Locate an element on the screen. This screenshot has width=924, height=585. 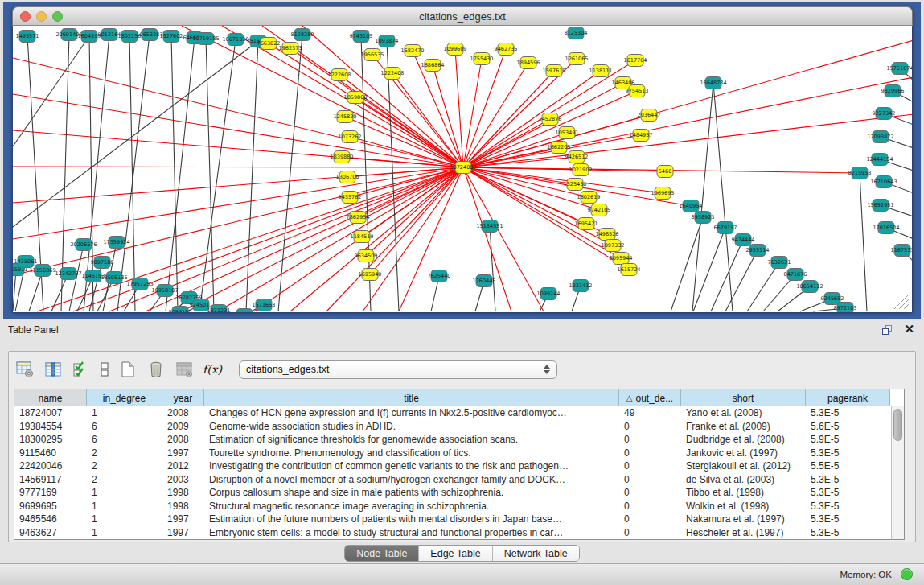
graph-node: 15751074 is located at coordinates (899, 69).